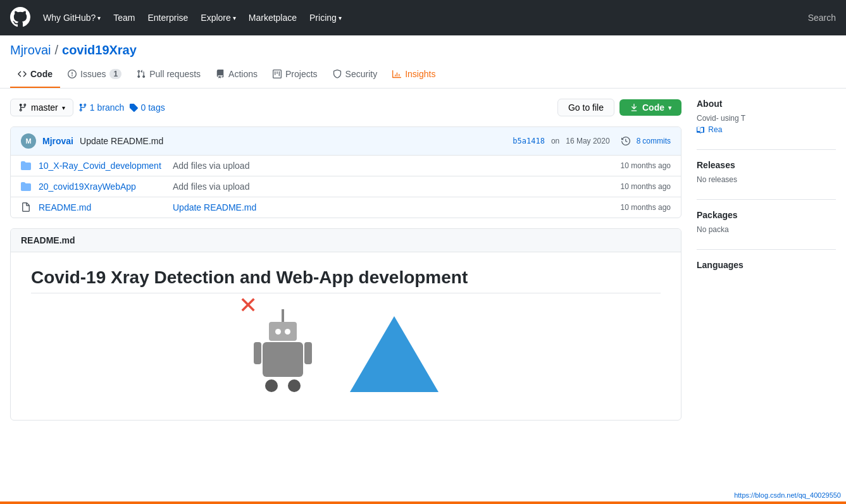 Image resolution: width=846 pixels, height=504 pixels. I want to click on commit-box: M Mjrovai Update README.md b5a1418 on 16…, so click(345, 172).